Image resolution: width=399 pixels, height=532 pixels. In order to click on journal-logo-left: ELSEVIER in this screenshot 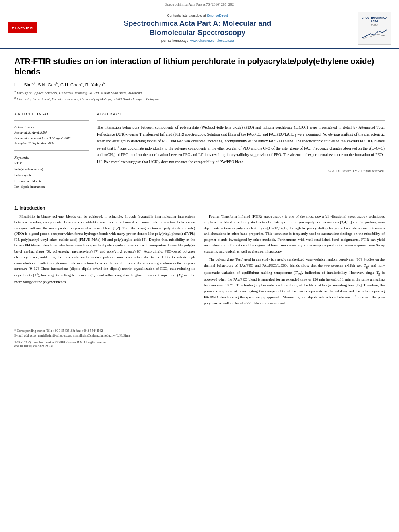, I will do `click(23, 28)`.